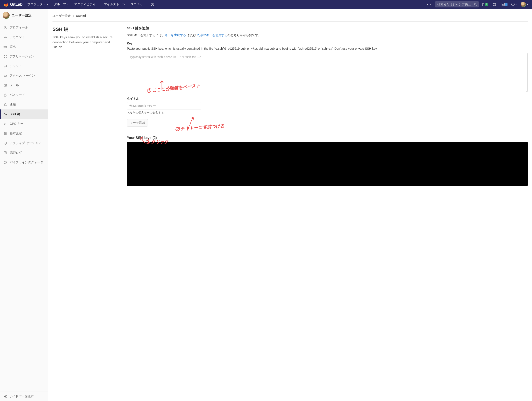  What do you see at coordinates (24, 57) in the screenshot?
I see `sidebar-item-applications: アプリケーション` at bounding box center [24, 57].